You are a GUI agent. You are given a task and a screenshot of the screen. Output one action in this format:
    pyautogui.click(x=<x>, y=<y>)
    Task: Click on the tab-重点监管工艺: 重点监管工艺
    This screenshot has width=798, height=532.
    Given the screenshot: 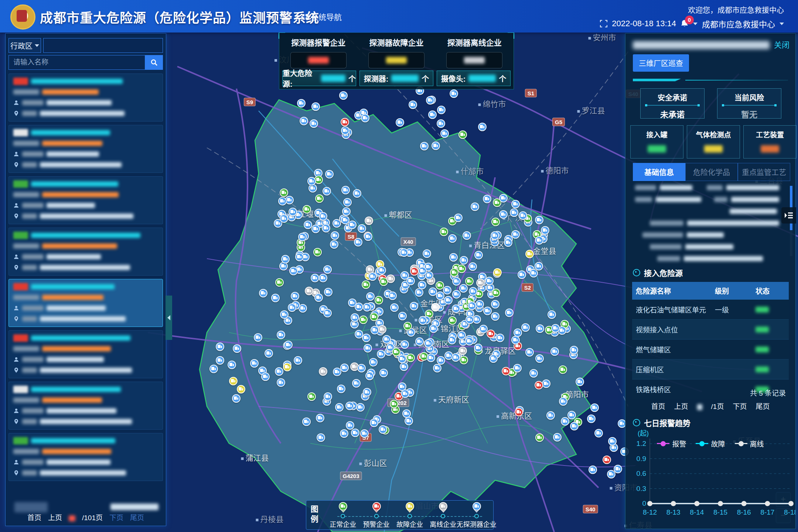 What is the action you would take?
    pyautogui.click(x=764, y=172)
    